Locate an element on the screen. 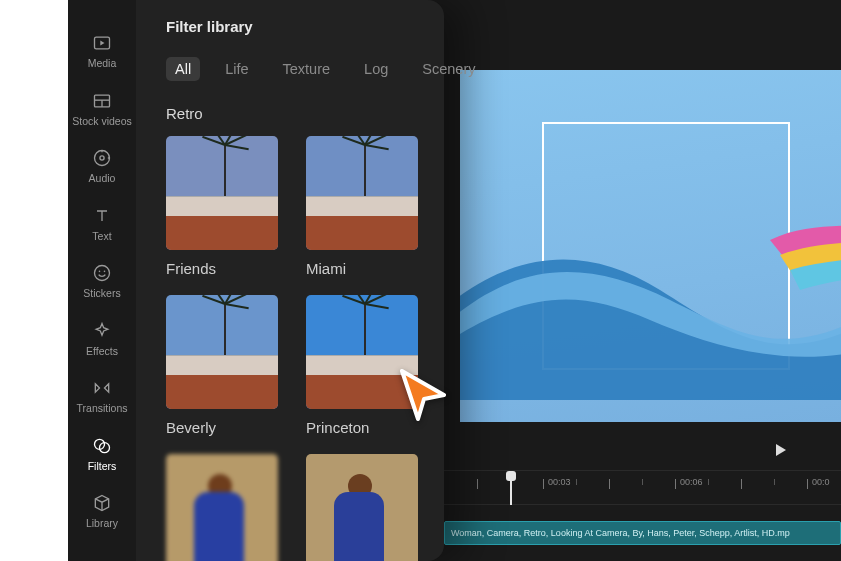 The image size is (841, 561). sparkle-icon is located at coordinates (102, 331).